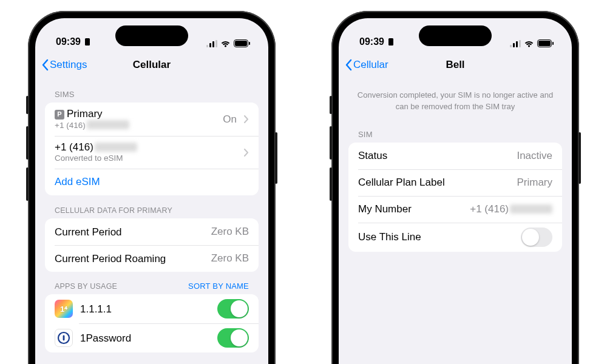 The height and width of the screenshot is (364, 607). What do you see at coordinates (152, 338) in the screenshot?
I see `app-row-1password: 1Password` at bounding box center [152, 338].